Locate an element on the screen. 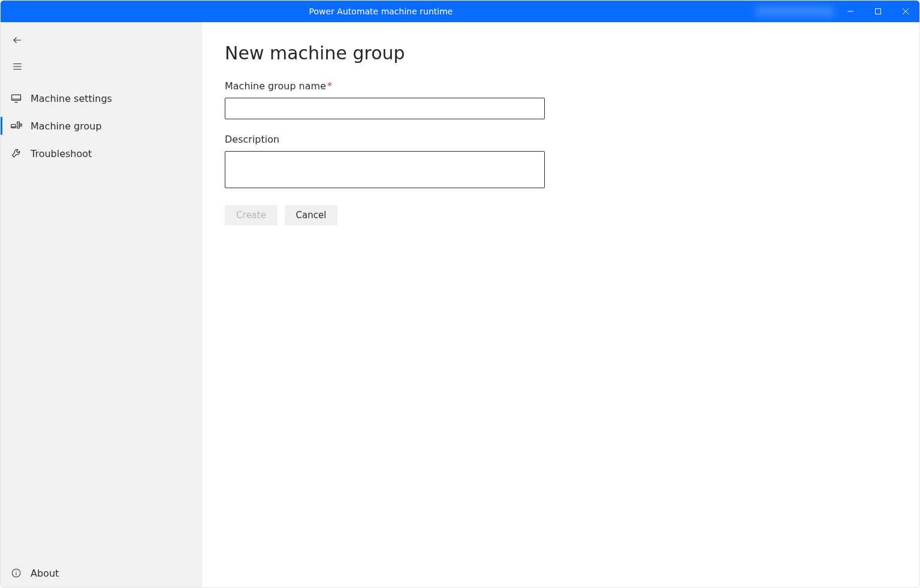 The image size is (920, 588). machine-group-icon is located at coordinates (16, 126).